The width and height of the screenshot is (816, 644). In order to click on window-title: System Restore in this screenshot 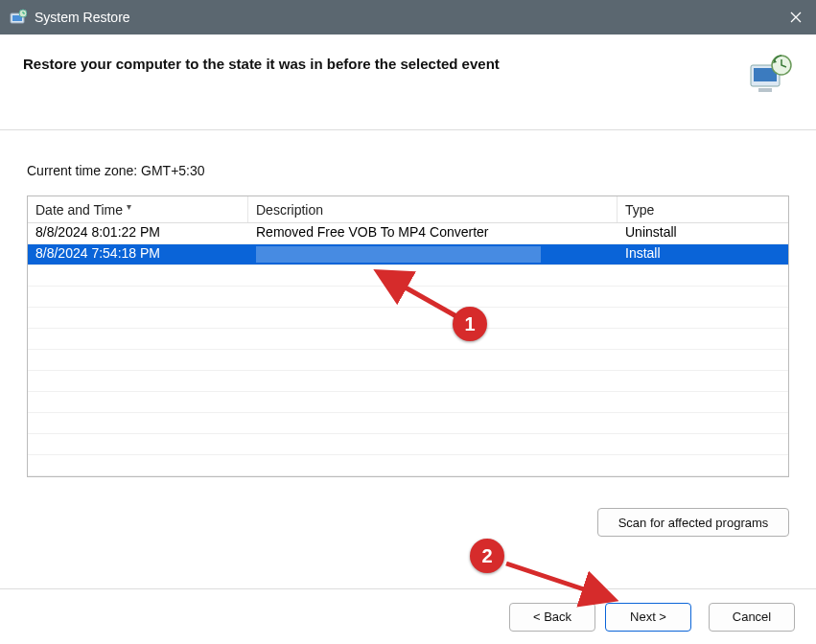, I will do `click(405, 17)`.